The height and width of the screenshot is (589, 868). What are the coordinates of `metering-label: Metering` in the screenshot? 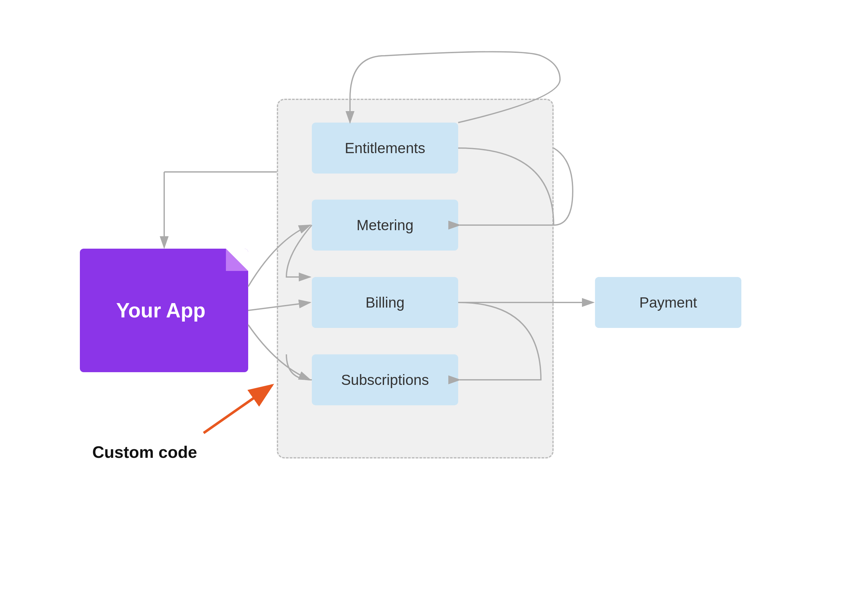 It's located at (385, 225).